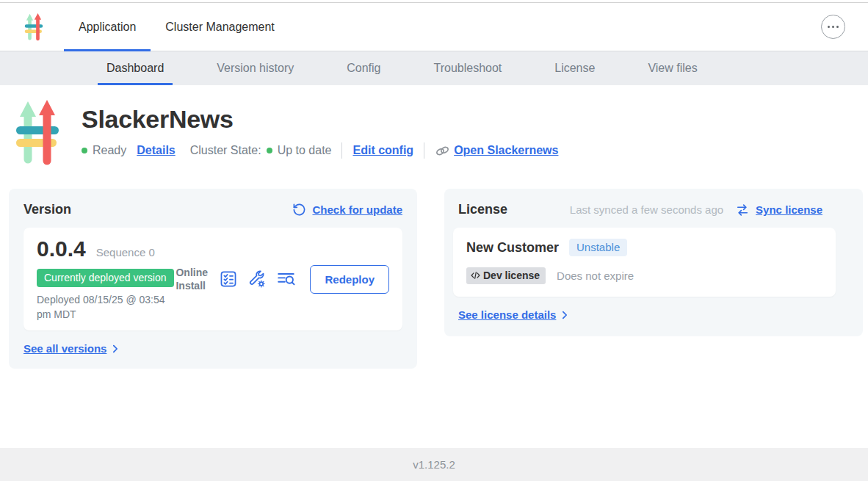 This screenshot has height=481, width=868. Describe the element at coordinates (106, 278) in the screenshot. I see `deployed-status-badge: Currently deployed version` at that location.